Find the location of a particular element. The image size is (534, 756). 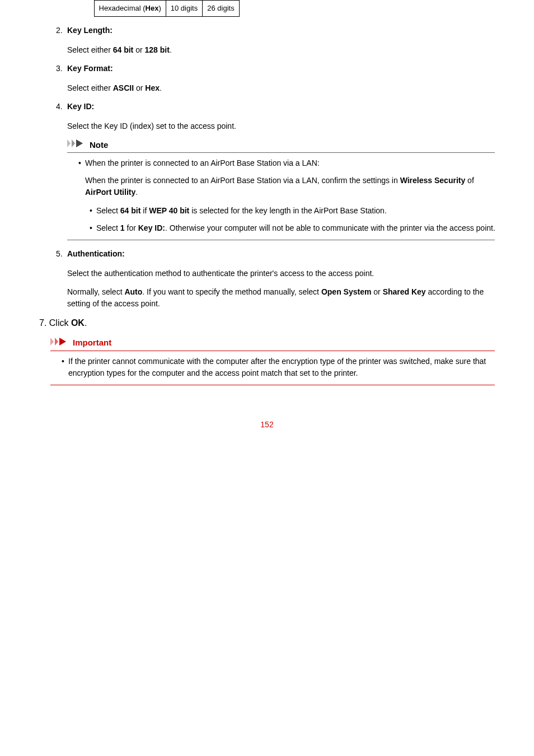

note-subbullet-1: Select 64 bit if WEP 40 bit is selected … is located at coordinates (295, 211).